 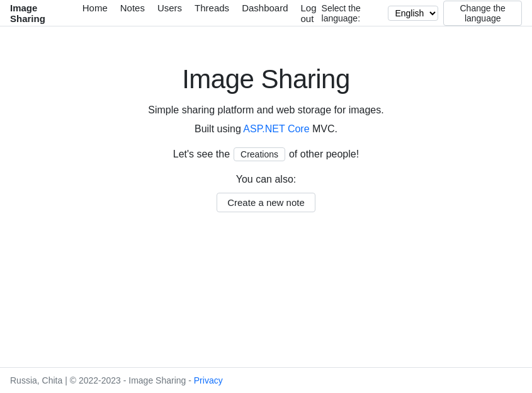 I want to click on nav-brand: Image Sharing, so click(x=38, y=13).